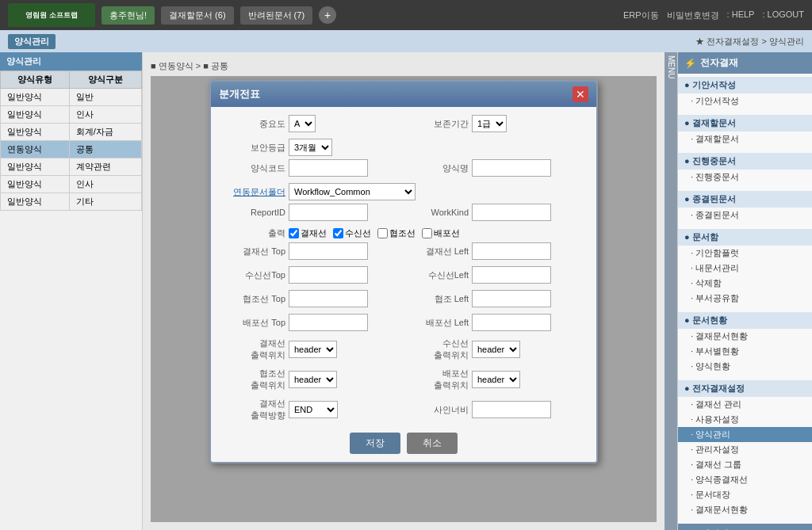 This screenshot has height=530, width=812. Describe the element at coordinates (338, 233) in the screenshot. I see `check-sus-input` at that location.